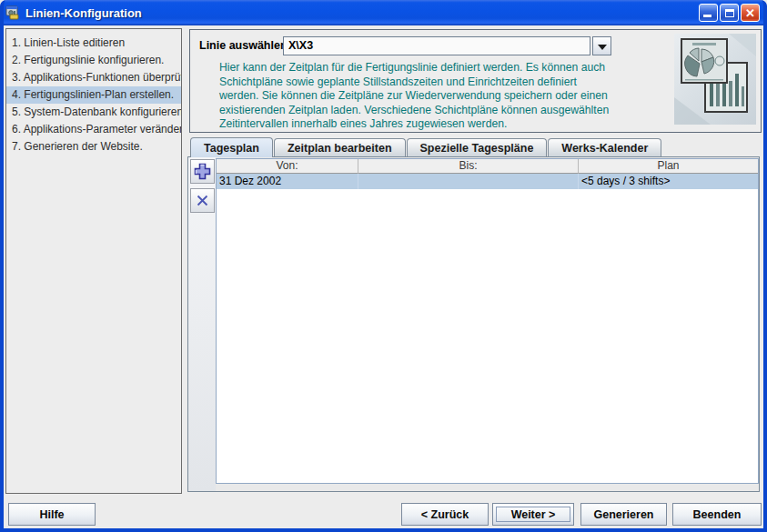 Image resolution: width=767 pixels, height=532 pixels. I want to click on delete-x-icon, so click(202, 200).